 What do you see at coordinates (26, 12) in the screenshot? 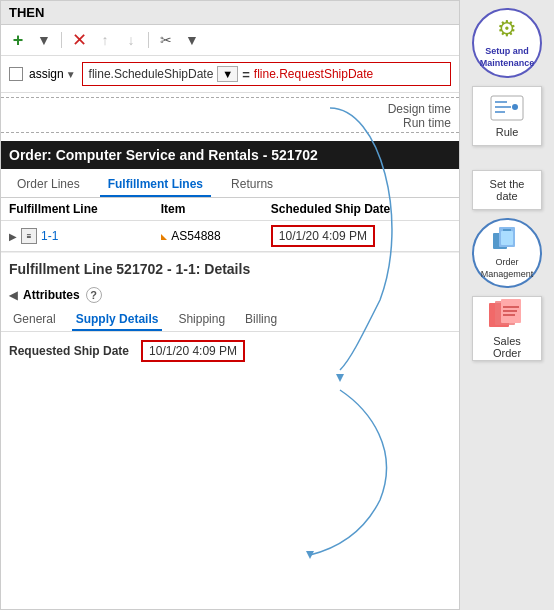
I see `then-label: THEN` at bounding box center [26, 12].